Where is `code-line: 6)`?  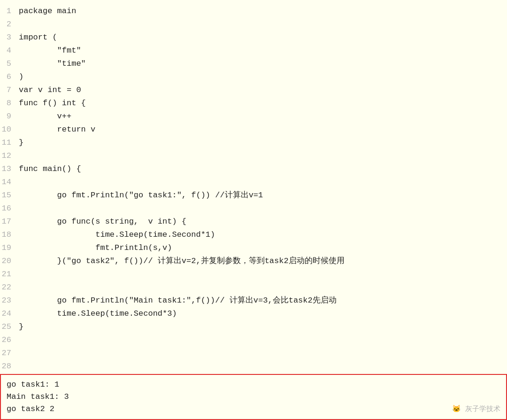 code-line: 6) is located at coordinates (254, 77).